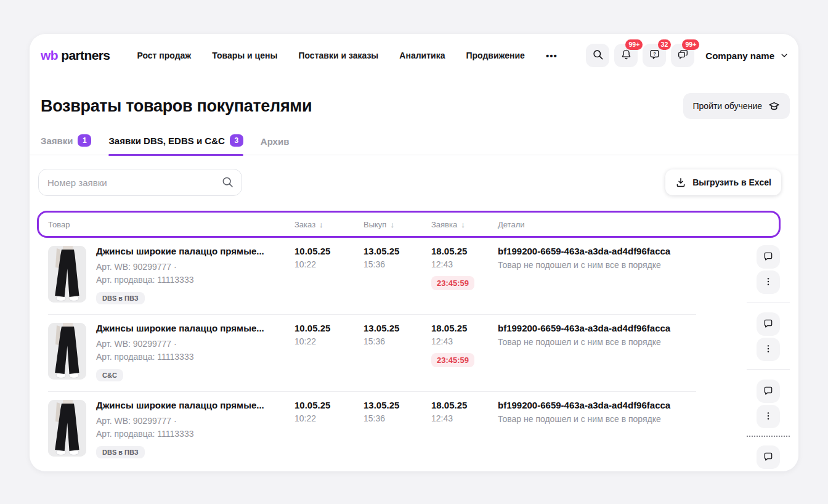  I want to click on column-header-buyout: Выкуп ↓, so click(397, 224).